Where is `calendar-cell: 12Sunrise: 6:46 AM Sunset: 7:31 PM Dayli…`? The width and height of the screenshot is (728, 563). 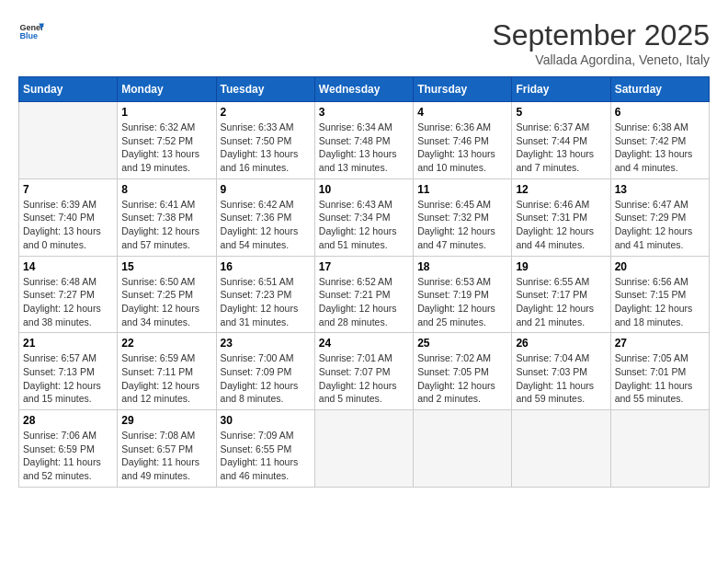
calendar-cell: 12Sunrise: 6:46 AM Sunset: 7:31 PM Dayli… is located at coordinates (561, 217).